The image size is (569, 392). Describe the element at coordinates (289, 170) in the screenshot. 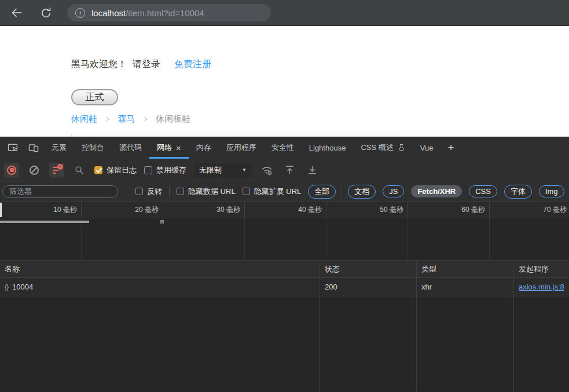

I see `import-har-icon` at that location.